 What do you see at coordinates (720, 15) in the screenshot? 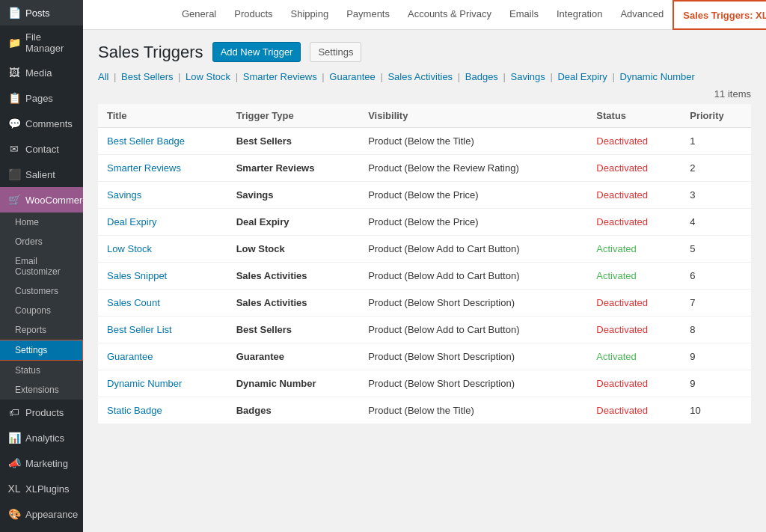
I see `tab-sales-triggers: Sales Triggers: XLPlugins` at bounding box center [720, 15].